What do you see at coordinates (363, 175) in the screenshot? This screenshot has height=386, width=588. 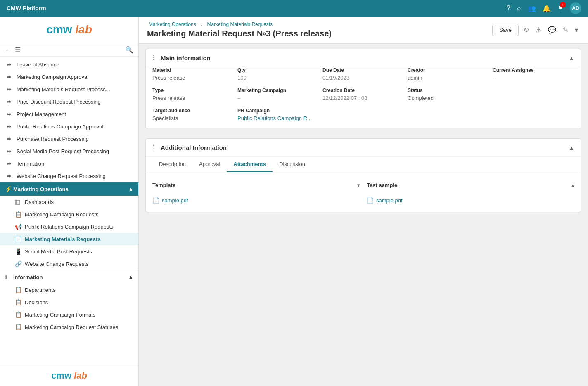 I see `additional-info-panel: ⠇ Additional Information ▲ Description A…` at bounding box center [363, 175].